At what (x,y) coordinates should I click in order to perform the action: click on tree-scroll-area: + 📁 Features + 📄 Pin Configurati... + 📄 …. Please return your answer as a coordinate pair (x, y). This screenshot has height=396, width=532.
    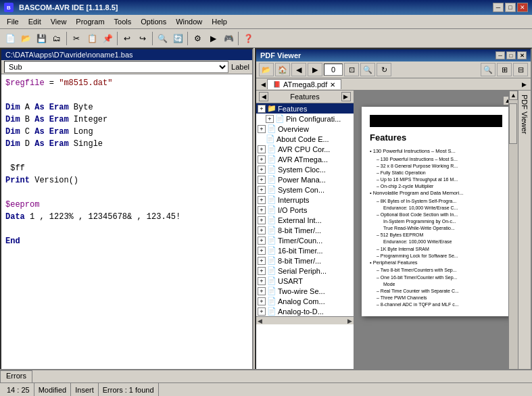
    Looking at the image, I should click on (305, 209).